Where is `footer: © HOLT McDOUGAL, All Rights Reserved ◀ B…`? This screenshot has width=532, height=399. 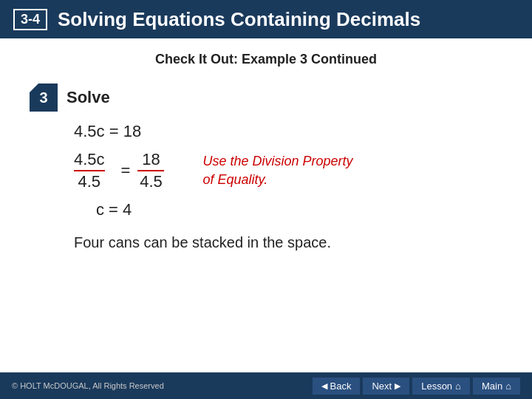
footer: © HOLT McDOUGAL, All Rights Reserved ◀ B… is located at coordinates (266, 386).